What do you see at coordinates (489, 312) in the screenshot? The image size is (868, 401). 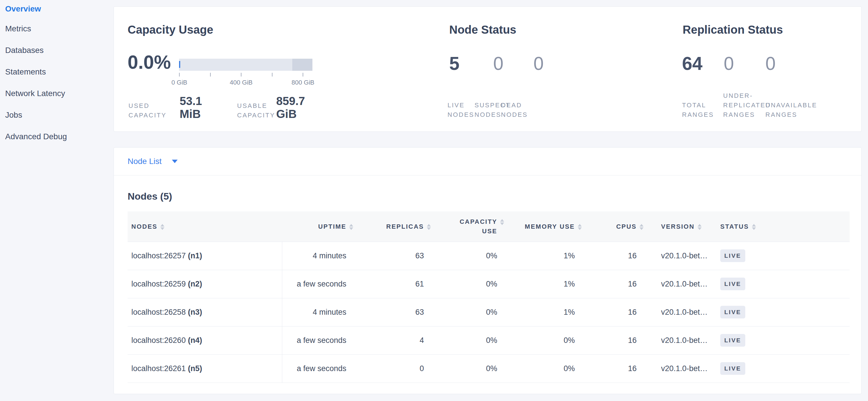 I see `table-row: localhost:26258 (n3)4 minutes630%1%16v20…` at bounding box center [489, 312].